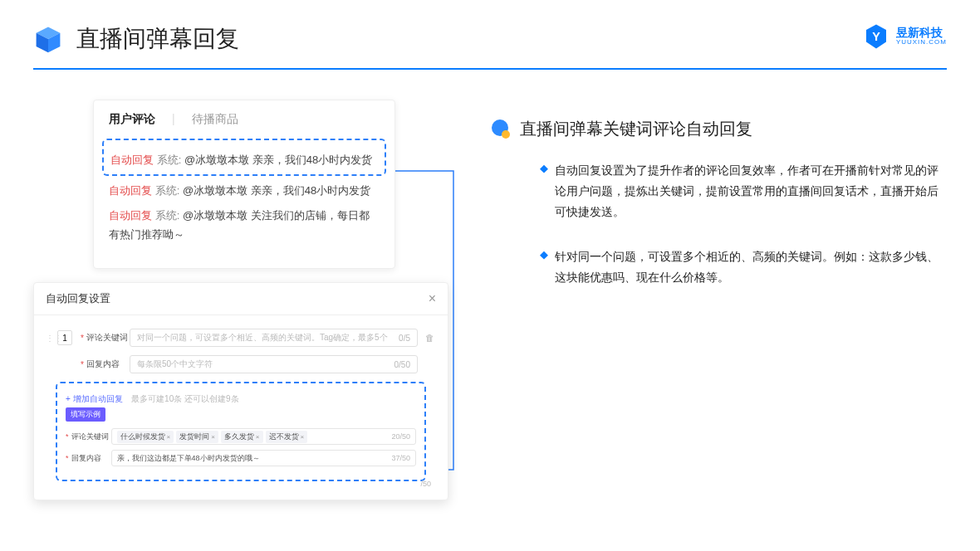 The height and width of the screenshot is (551, 980). I want to click on ex-content-input: 亲，我们这边都是下单48小时内发货的哦～ 37/50, so click(264, 458).